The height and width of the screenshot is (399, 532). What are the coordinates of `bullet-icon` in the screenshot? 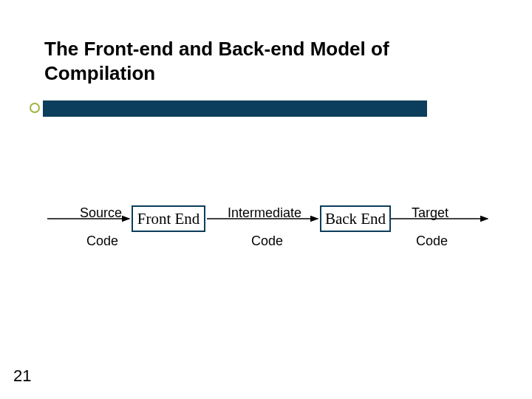 It's located at (35, 108).